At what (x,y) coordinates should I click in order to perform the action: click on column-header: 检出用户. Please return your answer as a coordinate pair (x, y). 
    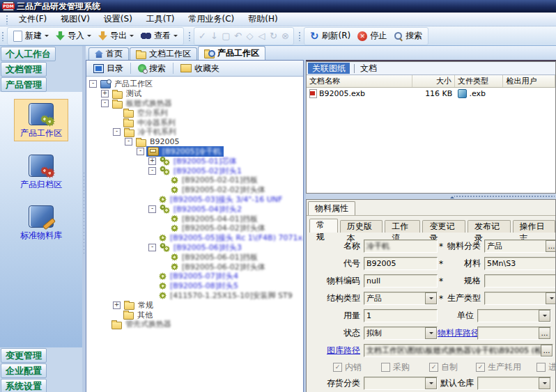
    Looking at the image, I should click on (530, 81).